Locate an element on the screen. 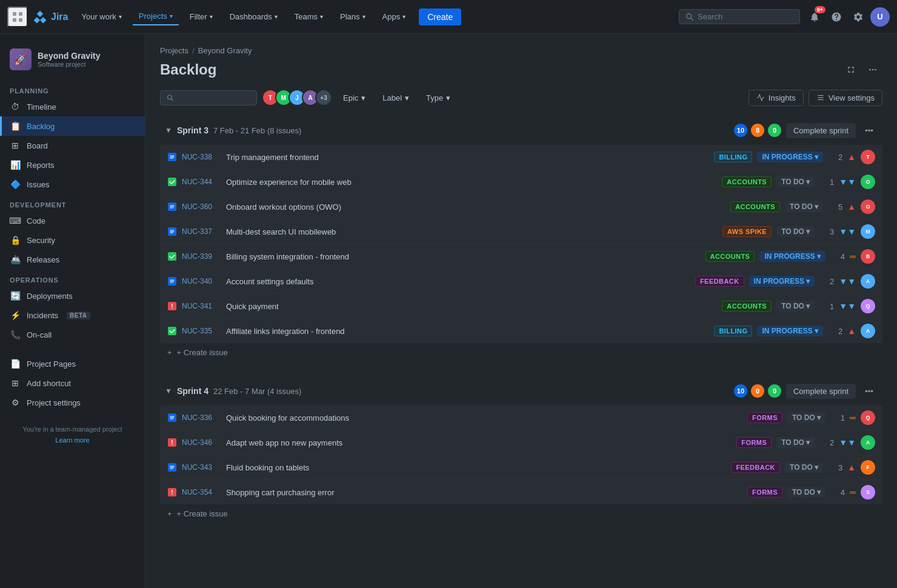 The image size is (897, 588). table-row: NUC-360 Onboard workout options (OWO) AC… is located at coordinates (521, 207).